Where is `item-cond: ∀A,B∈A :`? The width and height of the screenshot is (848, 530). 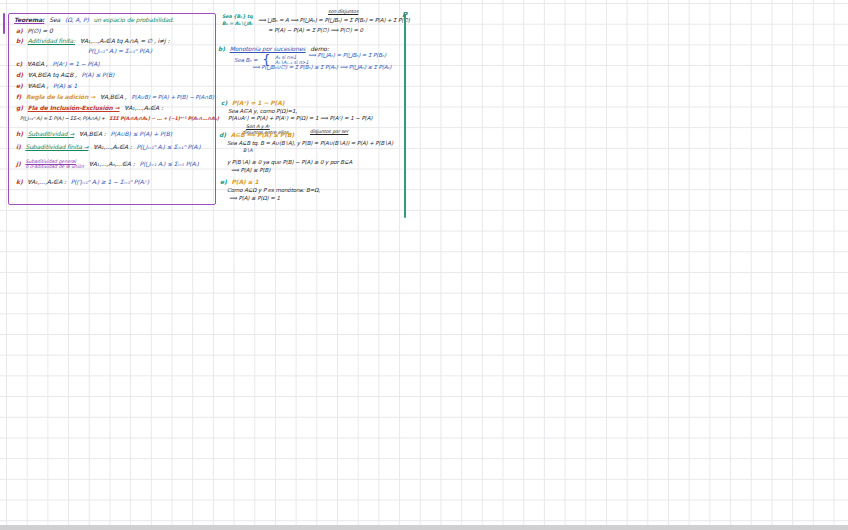
item-cond: ∀A,B∈A : is located at coordinates (92, 134).